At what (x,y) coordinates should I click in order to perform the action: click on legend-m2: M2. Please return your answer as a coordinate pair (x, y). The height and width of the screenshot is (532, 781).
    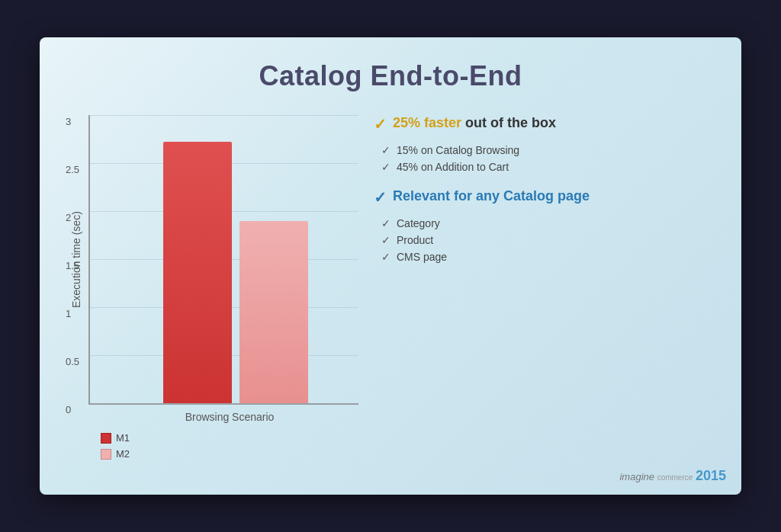
    Looking at the image, I should click on (115, 454).